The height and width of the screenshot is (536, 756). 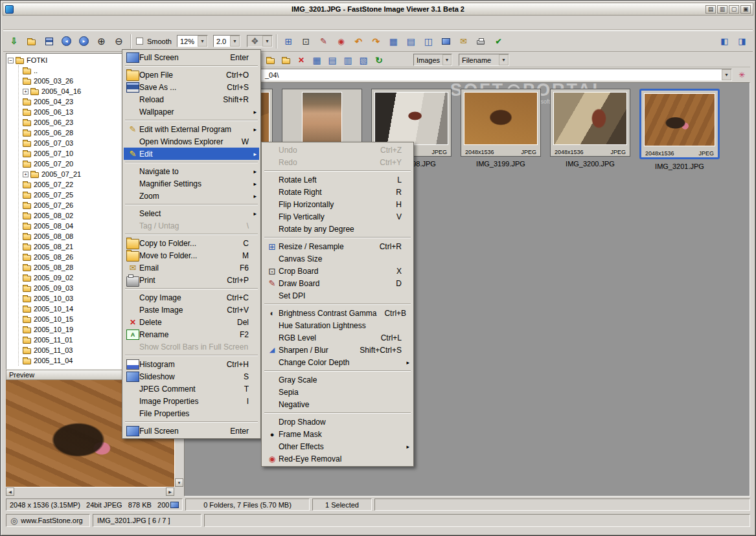 I want to click on sort-by-select: Filename ▼, so click(x=484, y=60).